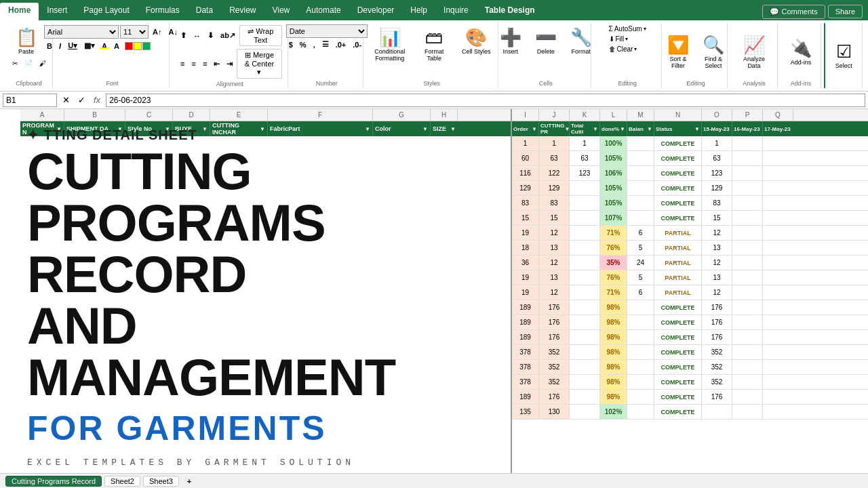  I want to click on cell-balance-10: 6, so click(641, 293).